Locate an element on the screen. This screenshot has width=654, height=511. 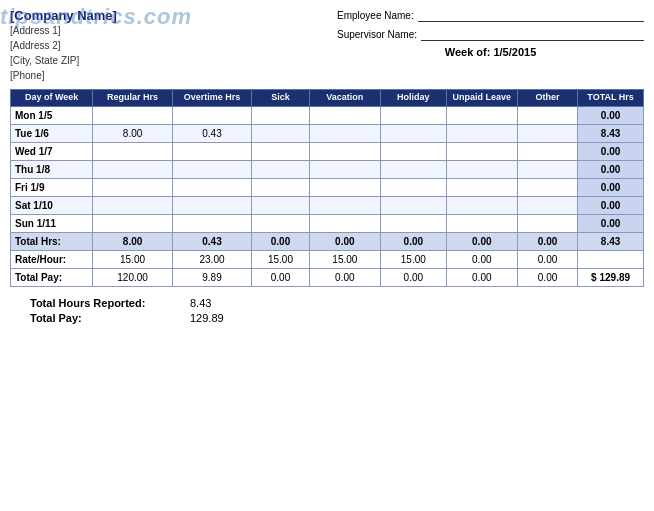
company-info: [Company Name] [Address 1] [Address 2] [… is located at coordinates (164, 46).